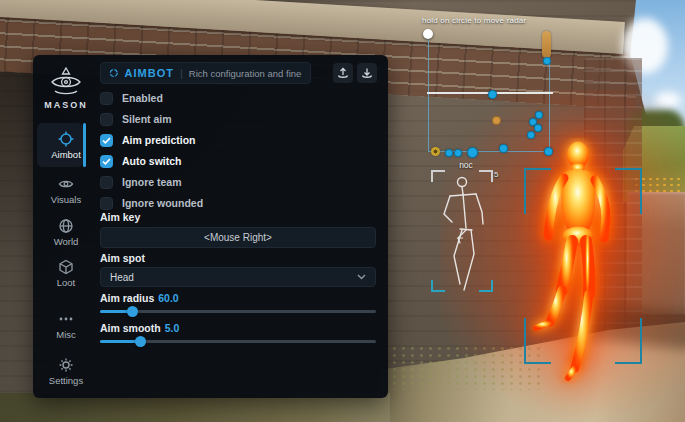  I want to click on sidebar-item-world: World, so click(66, 232).